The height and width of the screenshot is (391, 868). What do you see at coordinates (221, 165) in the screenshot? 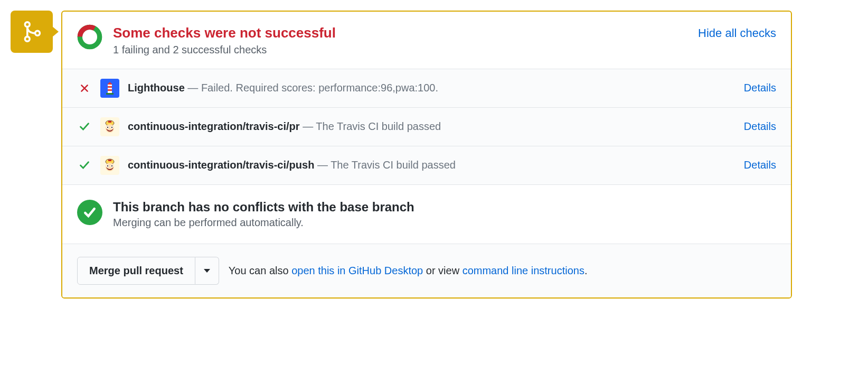
I see `check-name: continuous-integration/travis-ci/push` at bounding box center [221, 165].